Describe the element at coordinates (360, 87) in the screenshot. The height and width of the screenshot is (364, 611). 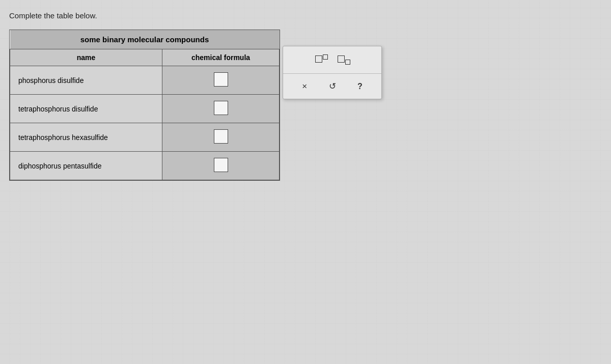
I see `help-button: ?` at that location.